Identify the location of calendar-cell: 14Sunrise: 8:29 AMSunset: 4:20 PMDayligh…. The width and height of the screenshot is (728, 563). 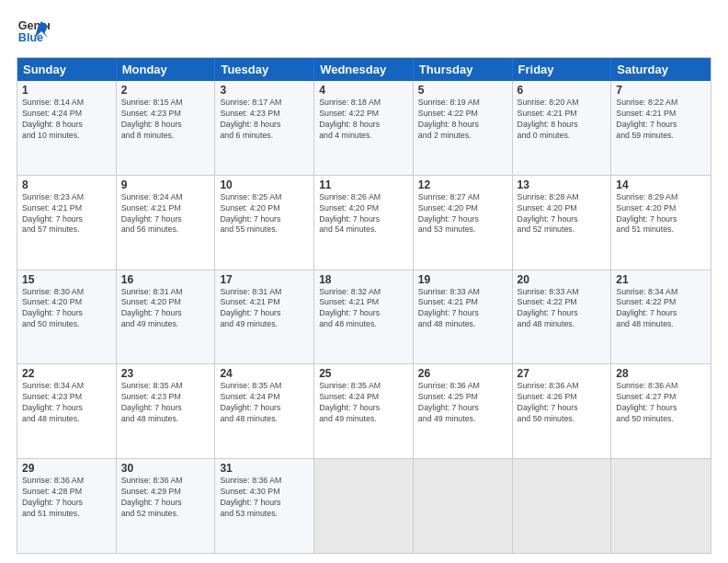
(661, 223).